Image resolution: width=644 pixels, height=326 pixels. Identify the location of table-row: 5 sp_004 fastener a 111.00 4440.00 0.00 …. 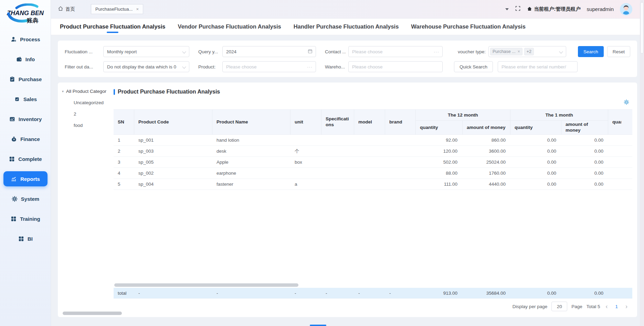
(373, 184).